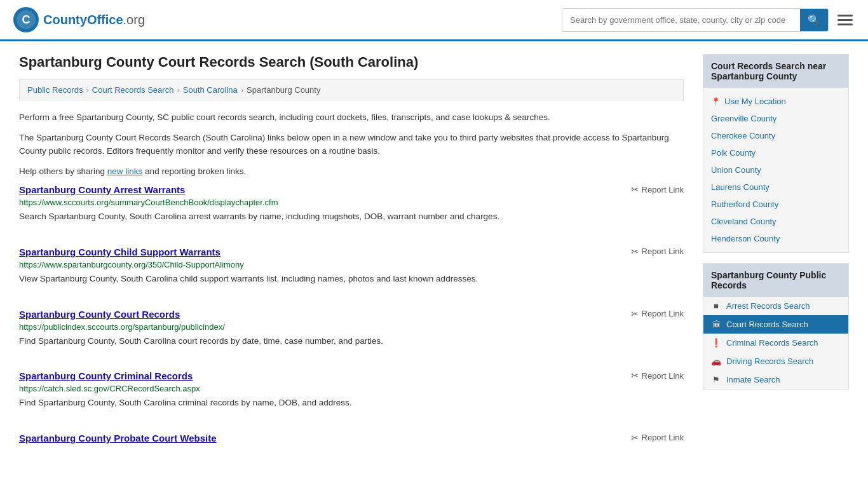 This screenshot has height=488, width=868. I want to click on breadcrumb-court-records: Court Records Search, so click(133, 90).